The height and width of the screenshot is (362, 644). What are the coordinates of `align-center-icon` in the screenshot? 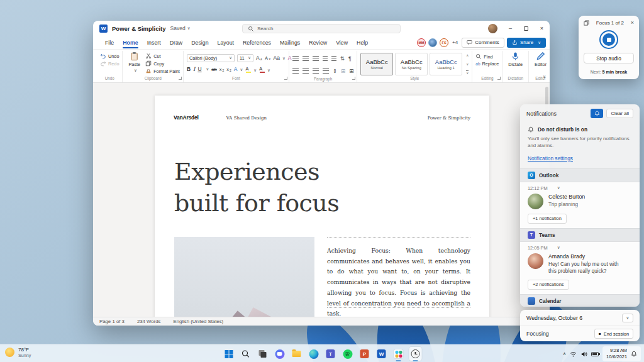 It's located at (306, 71).